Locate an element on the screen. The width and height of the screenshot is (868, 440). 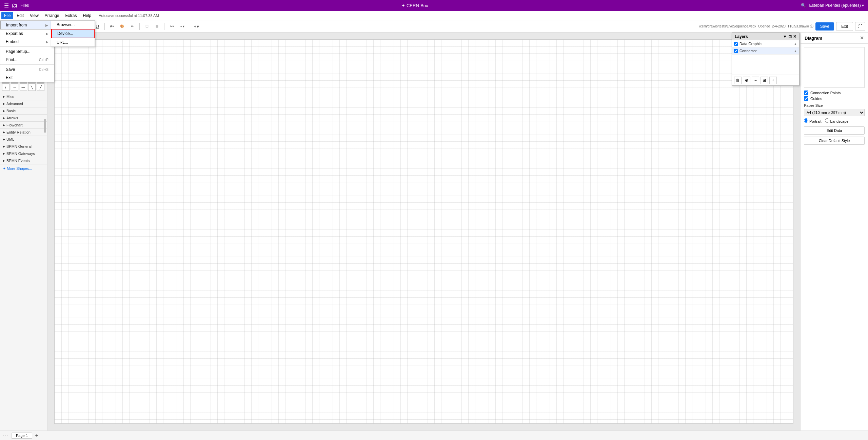
section-advanced: ▶ Advanced is located at coordinates (24, 104).